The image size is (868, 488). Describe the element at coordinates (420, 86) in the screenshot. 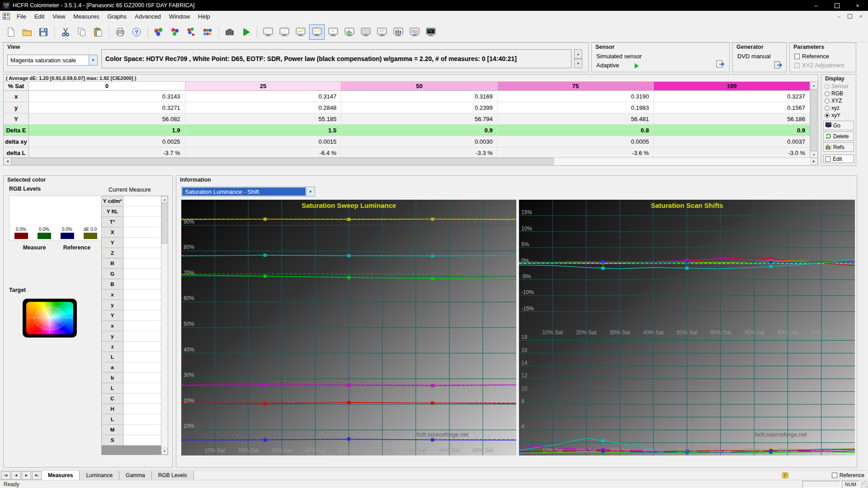

I see `column-header-50: 50` at that location.